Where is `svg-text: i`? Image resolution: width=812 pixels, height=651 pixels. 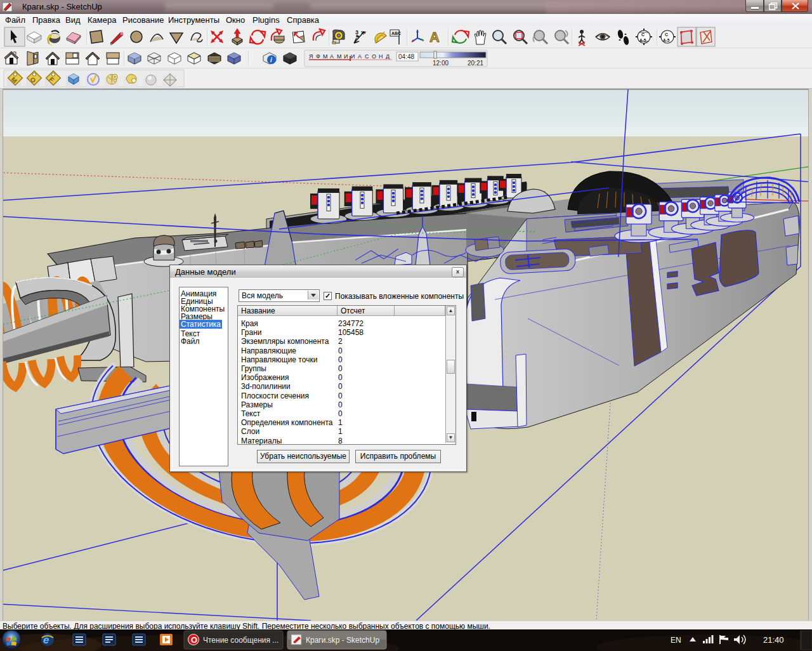 svg-text: i is located at coordinates (272, 60).